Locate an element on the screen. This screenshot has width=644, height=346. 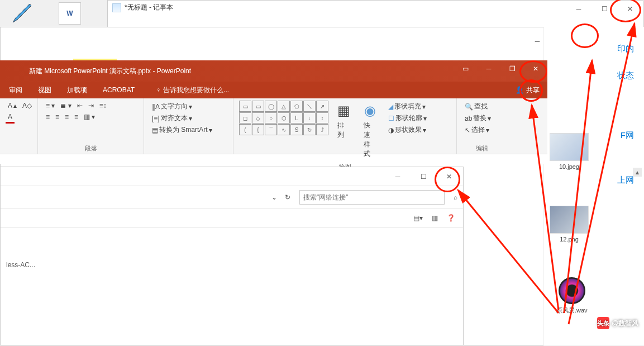
share-button: 👤共享 is located at coordinates (527, 91).